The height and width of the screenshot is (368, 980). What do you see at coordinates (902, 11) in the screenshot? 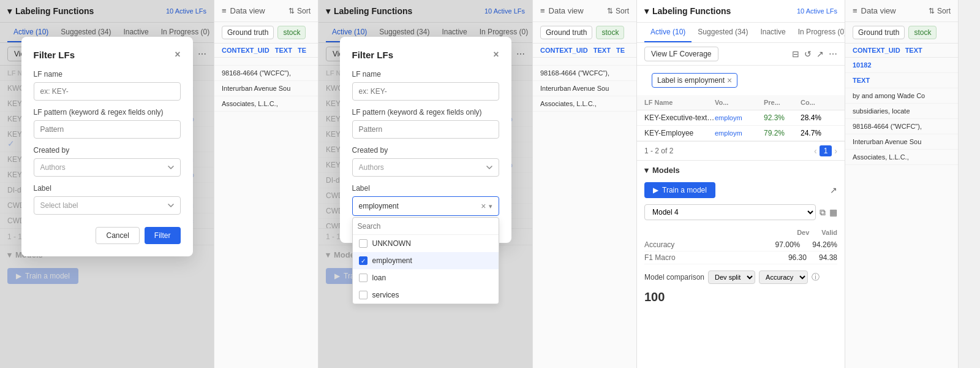
I see `data-header-6: ≡ Data view ⇅ Sort` at bounding box center [902, 11].